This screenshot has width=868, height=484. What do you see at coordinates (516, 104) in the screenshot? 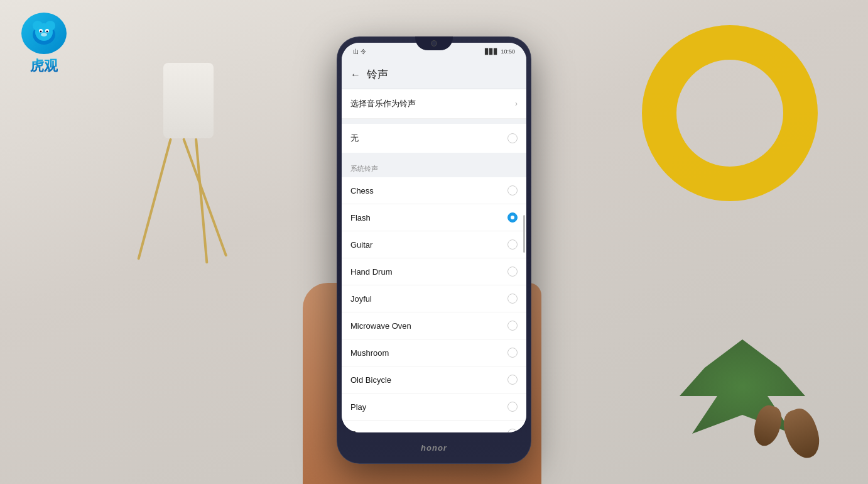
I see `chevron-right-icon: ›` at bounding box center [516, 104].